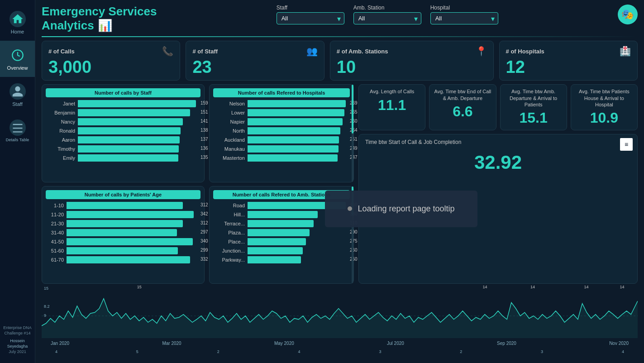  Describe the element at coordinates (312, 51) in the screenshot. I see `staff-kpi-icon: 👥` at that location.